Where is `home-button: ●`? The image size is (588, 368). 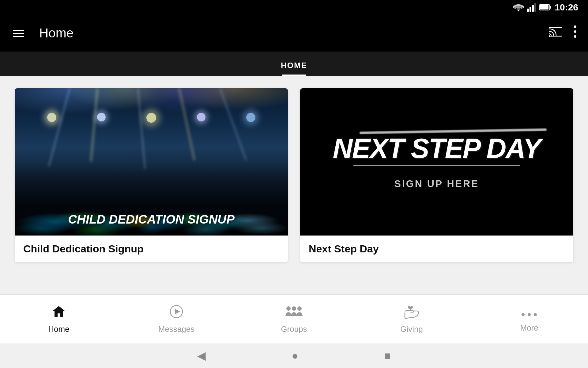 home-button: ● is located at coordinates (295, 356).